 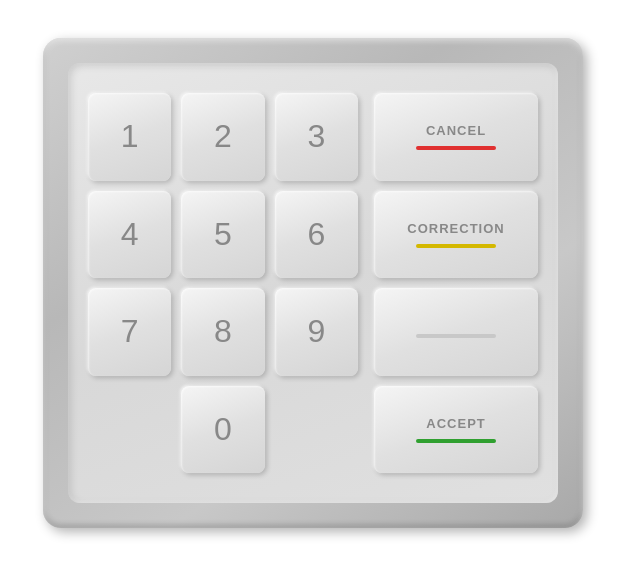 What do you see at coordinates (130, 332) in the screenshot?
I see `key-7: 7` at bounding box center [130, 332].